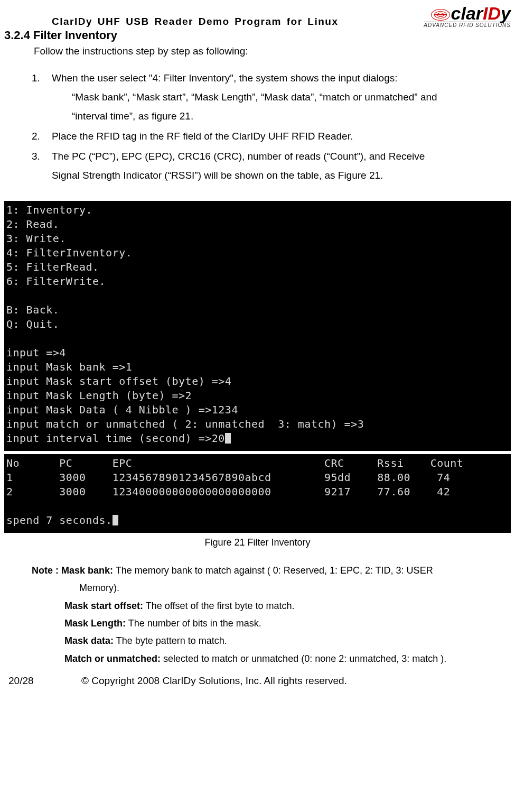 This screenshot has height=812, width=515. Describe the element at coordinates (271, 97) in the screenshot. I see `list-item: 1. When the user select "4: Filter Inven…` at that location.